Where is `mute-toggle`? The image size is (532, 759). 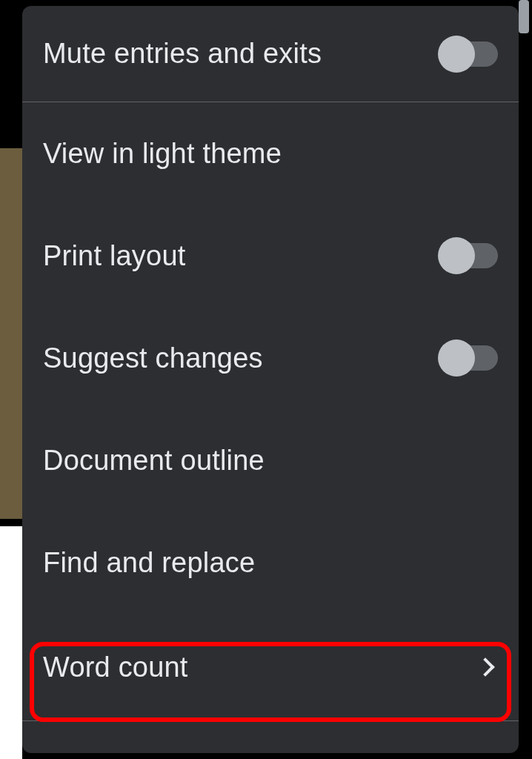
mute-toggle is located at coordinates (469, 54).